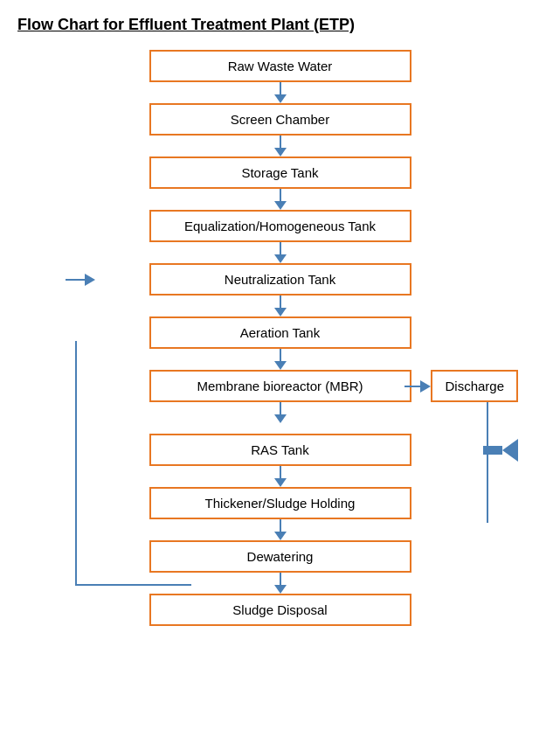 Image resolution: width=560 pixels, height=751 pixels. I want to click on mbr-to-ras-section, so click(280, 414).